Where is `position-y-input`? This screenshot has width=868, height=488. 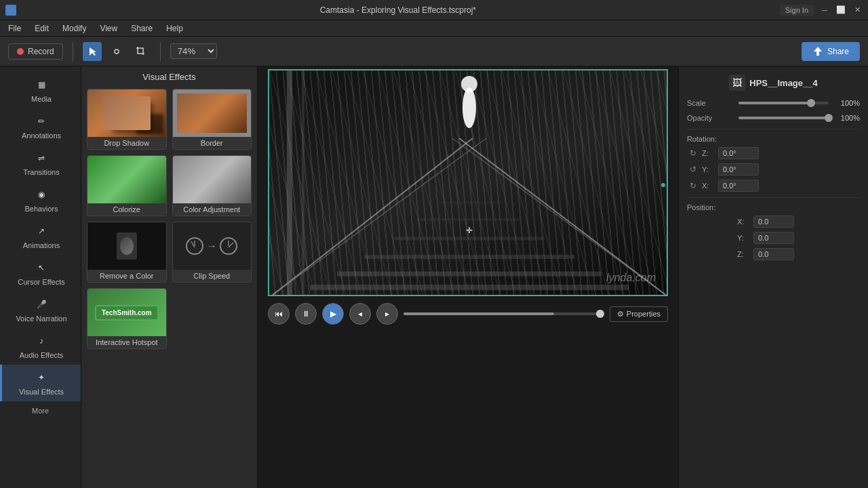
position-y-input is located at coordinates (774, 238).